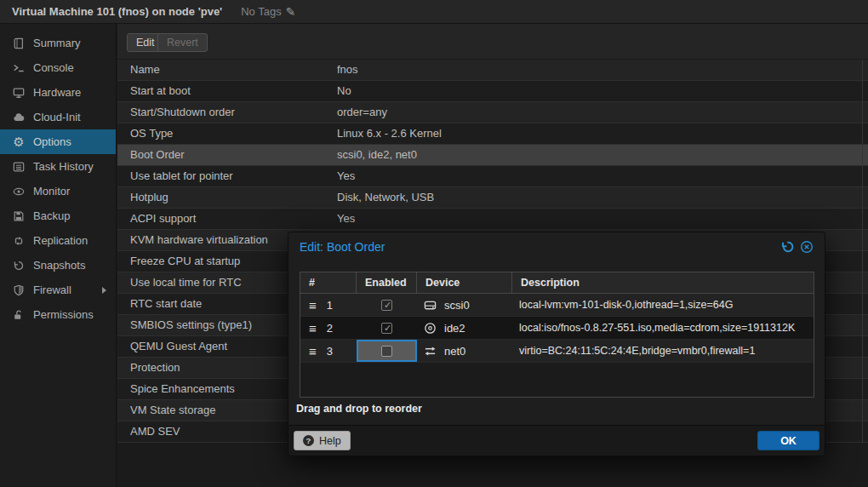  What do you see at coordinates (807, 247) in the screenshot?
I see `close-icon` at bounding box center [807, 247].